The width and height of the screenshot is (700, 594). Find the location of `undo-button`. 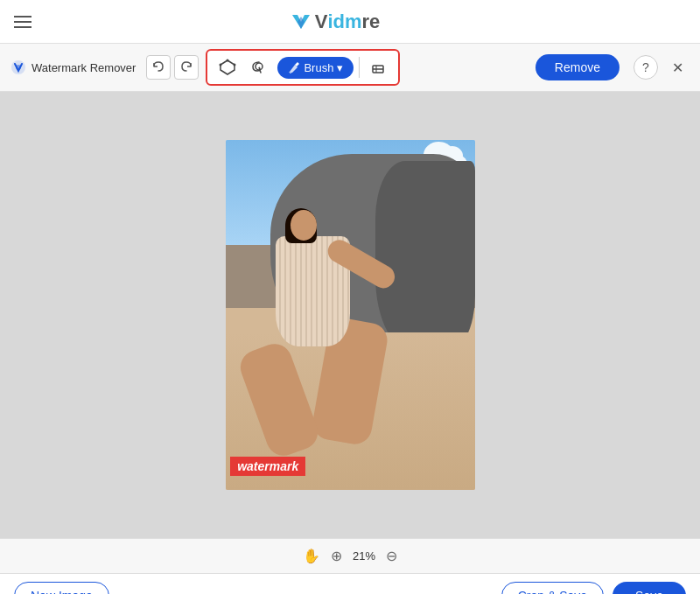

undo-button is located at coordinates (158, 67).